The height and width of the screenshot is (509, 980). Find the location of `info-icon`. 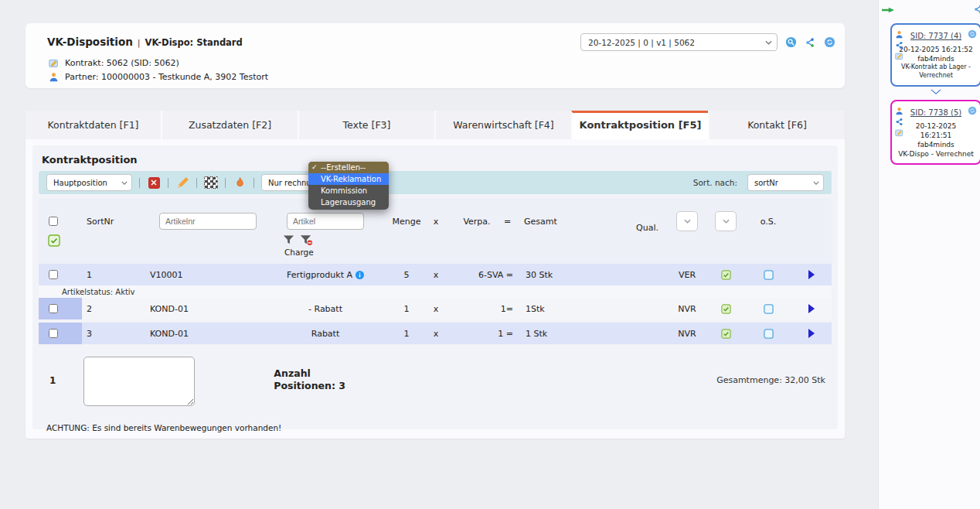

info-icon is located at coordinates (360, 275).